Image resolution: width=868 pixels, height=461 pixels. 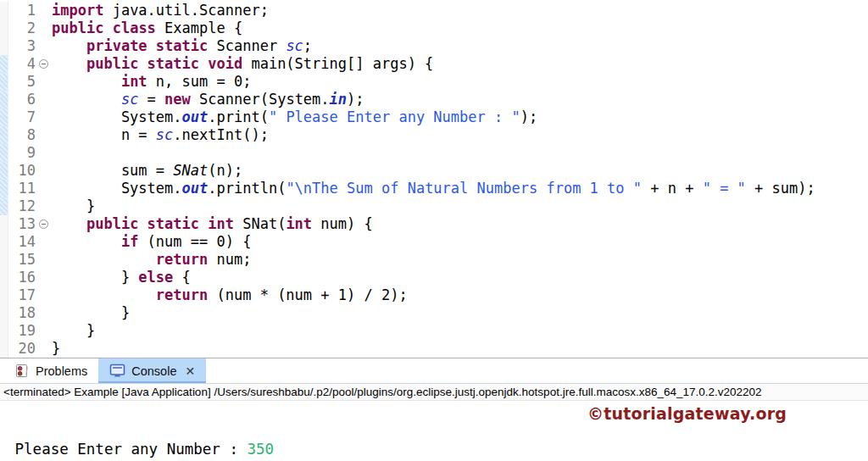 I want to click on code-line-15: 15 return num;, so click(x=434, y=259).